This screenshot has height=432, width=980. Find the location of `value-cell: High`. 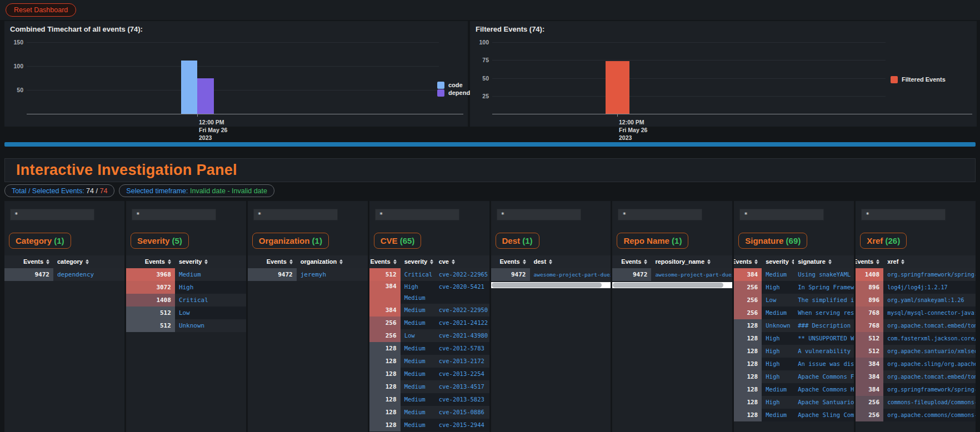

value-cell: High is located at coordinates (778, 364).